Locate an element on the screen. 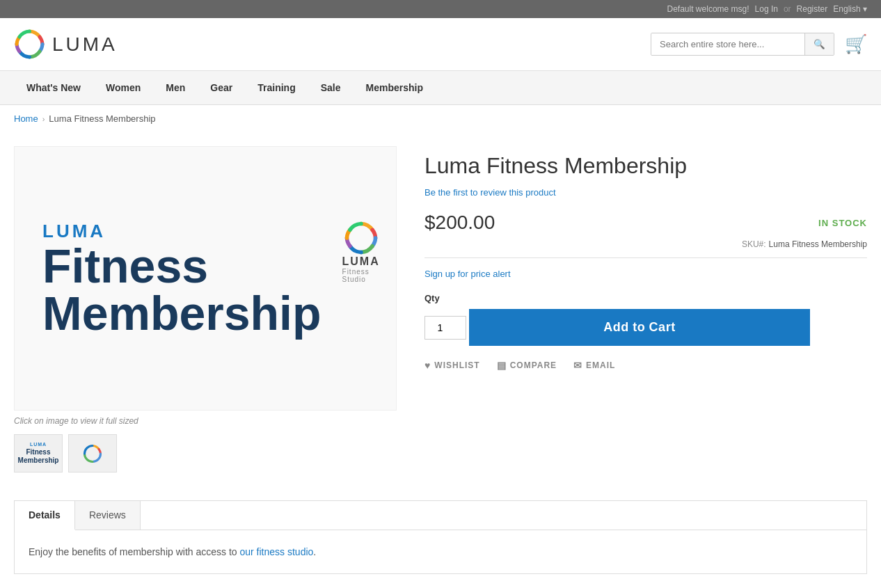 This screenshot has width=881, height=588. nav-item-whats-new: What's New is located at coordinates (54, 88).